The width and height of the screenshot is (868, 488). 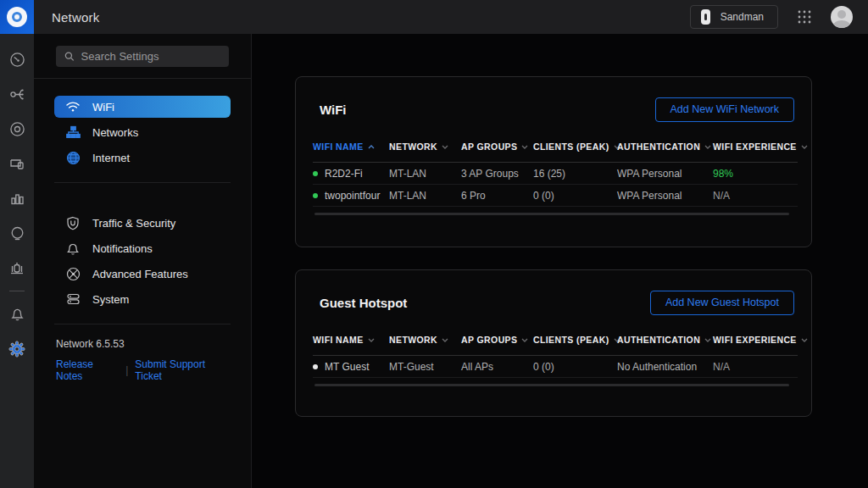 What do you see at coordinates (142, 107) in the screenshot?
I see `sidebar-item-wifi: WiFi` at bounding box center [142, 107].